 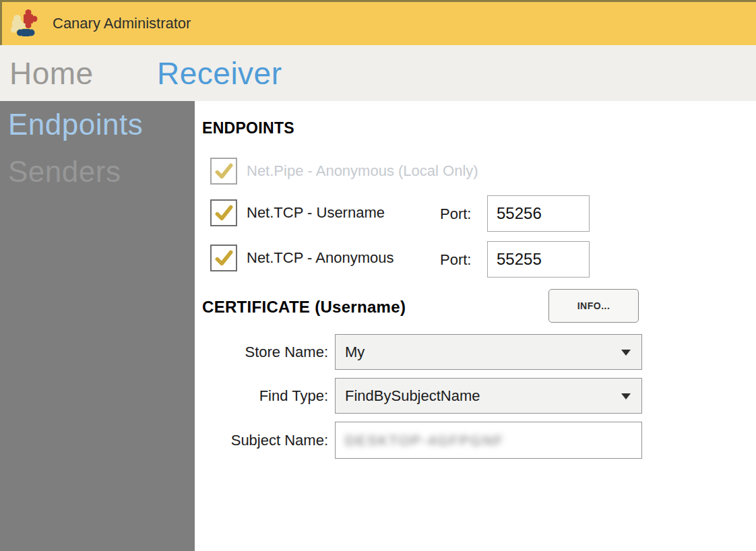 What do you see at coordinates (315, 213) in the screenshot?
I see `nettcp-username-label: Net.TCP - Username` at bounding box center [315, 213].